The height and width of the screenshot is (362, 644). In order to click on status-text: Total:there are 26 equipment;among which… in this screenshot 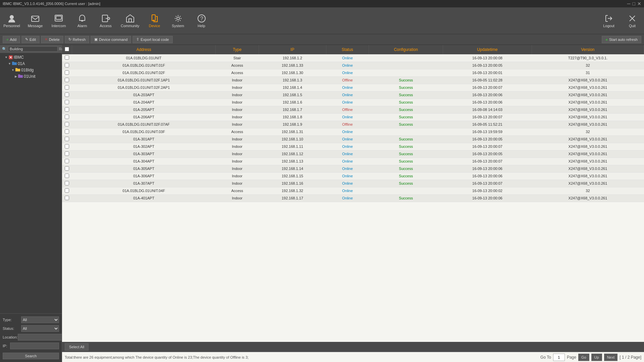, I will do `click(157, 357)`.